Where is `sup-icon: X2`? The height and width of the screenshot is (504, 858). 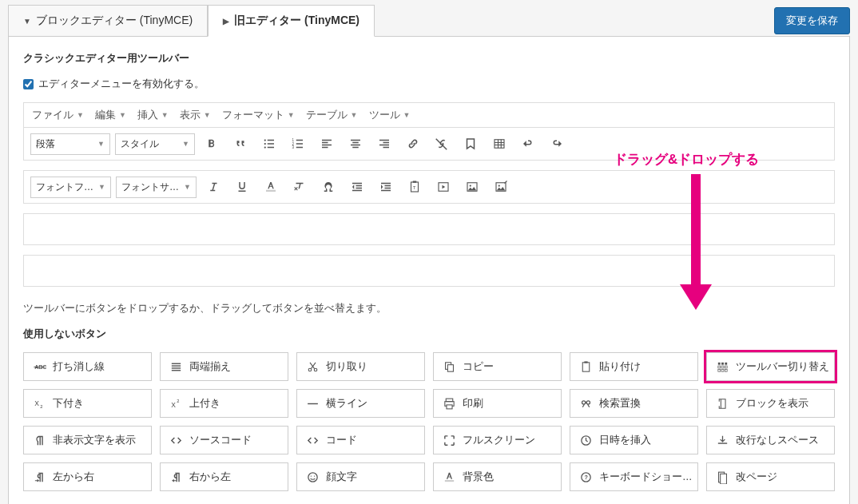 sup-icon: X2 is located at coordinates (176, 403).